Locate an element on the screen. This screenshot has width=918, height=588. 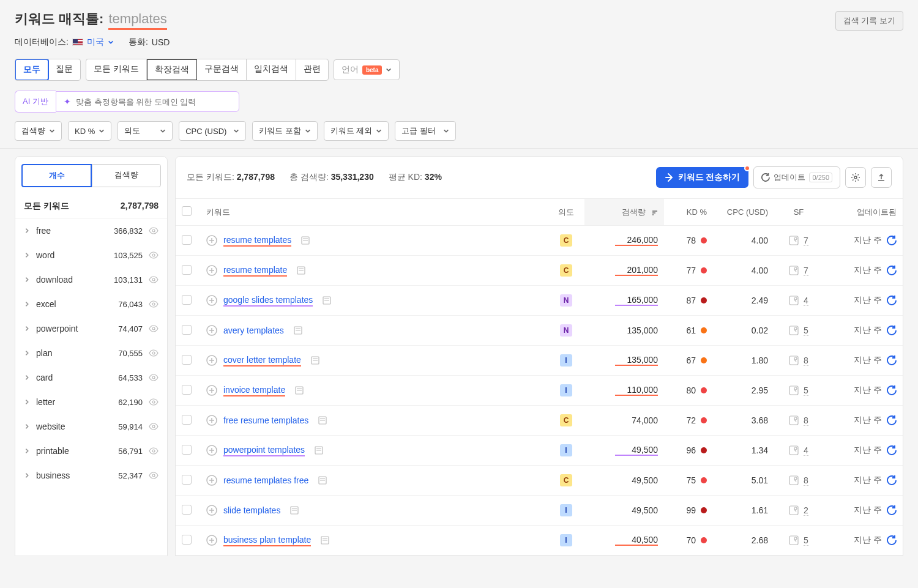
keyword-link: resume template is located at coordinates (255, 270).